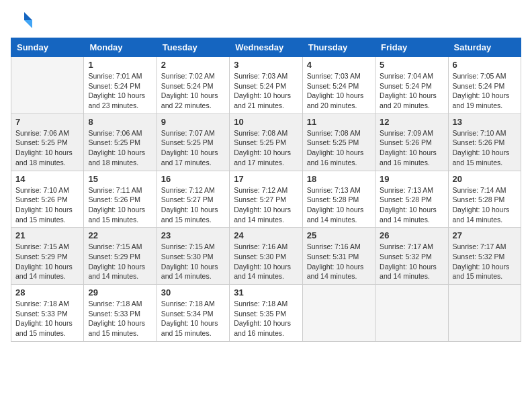 The image size is (532, 411). What do you see at coordinates (339, 199) in the screenshot?
I see `calendar-cell: 18Sunrise: 7:13 AM Sunset: 5:28 PM Dayli…` at bounding box center [339, 199].